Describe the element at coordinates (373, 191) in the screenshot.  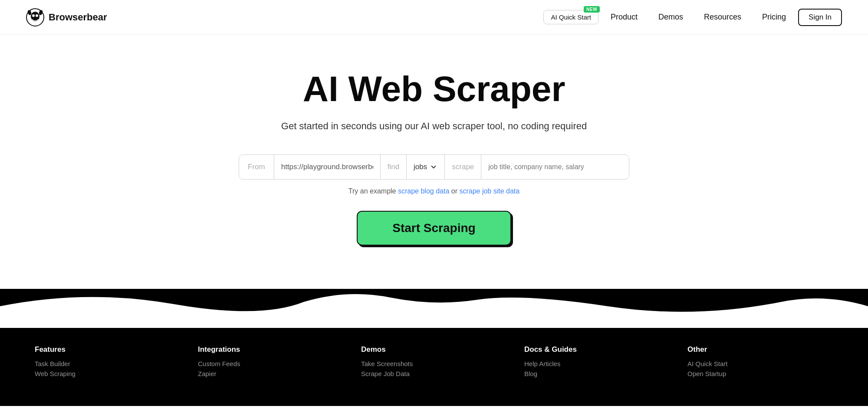
I see `example-prefix: Try an example` at that location.